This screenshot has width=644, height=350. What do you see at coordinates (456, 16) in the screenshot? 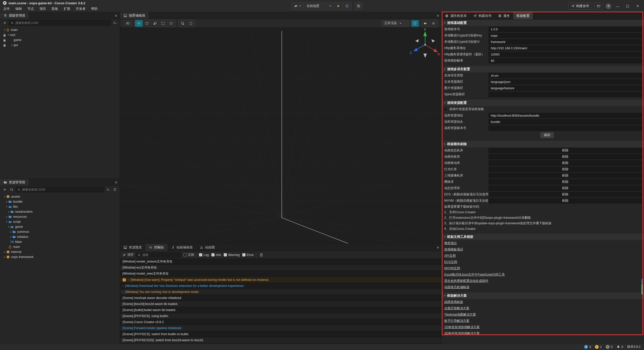
I see `inspector-tab-属性检查器: 属性检查器` at bounding box center [456, 16].